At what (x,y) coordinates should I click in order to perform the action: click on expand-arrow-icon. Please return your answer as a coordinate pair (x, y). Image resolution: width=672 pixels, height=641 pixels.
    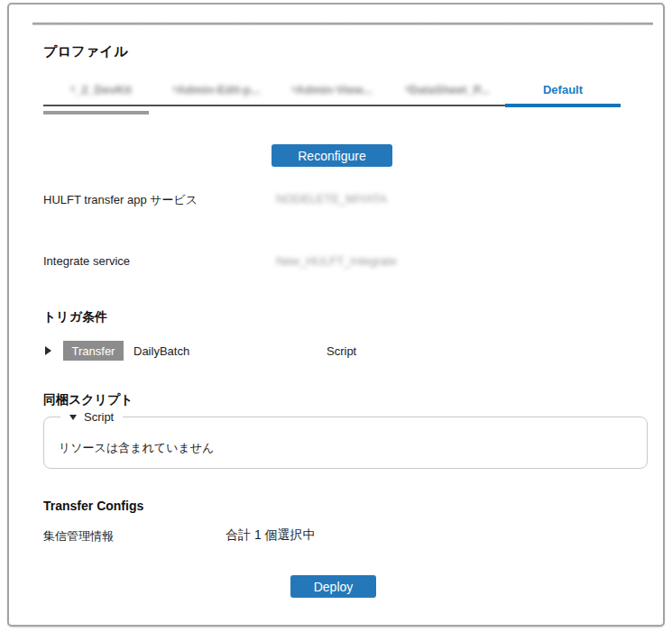
    Looking at the image, I should click on (49, 351).